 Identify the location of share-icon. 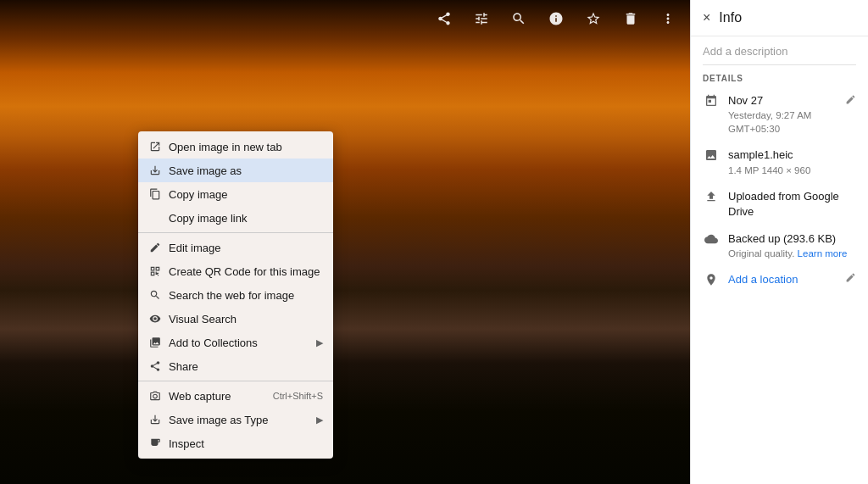
(444, 19).